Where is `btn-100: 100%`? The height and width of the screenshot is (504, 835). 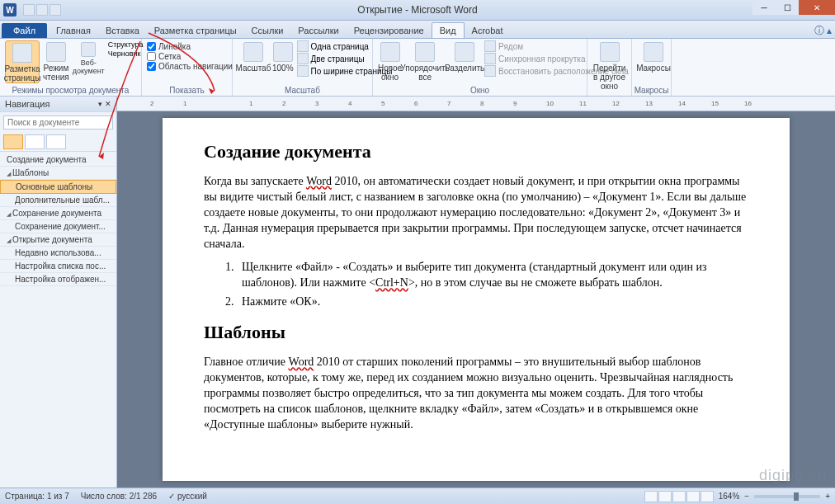 btn-100: 100% is located at coordinates (283, 56).